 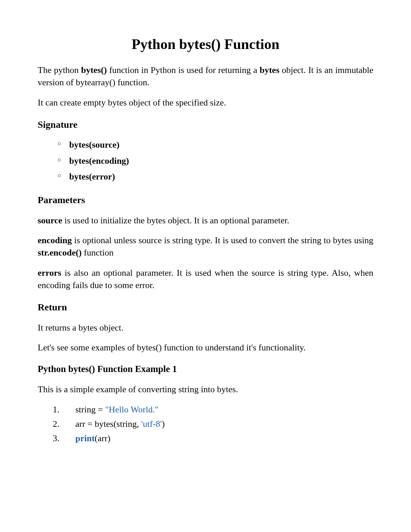 What do you see at coordinates (206, 103) in the screenshot?
I see `intro-paragraph-2: It can create empty bytes object of the …` at bounding box center [206, 103].